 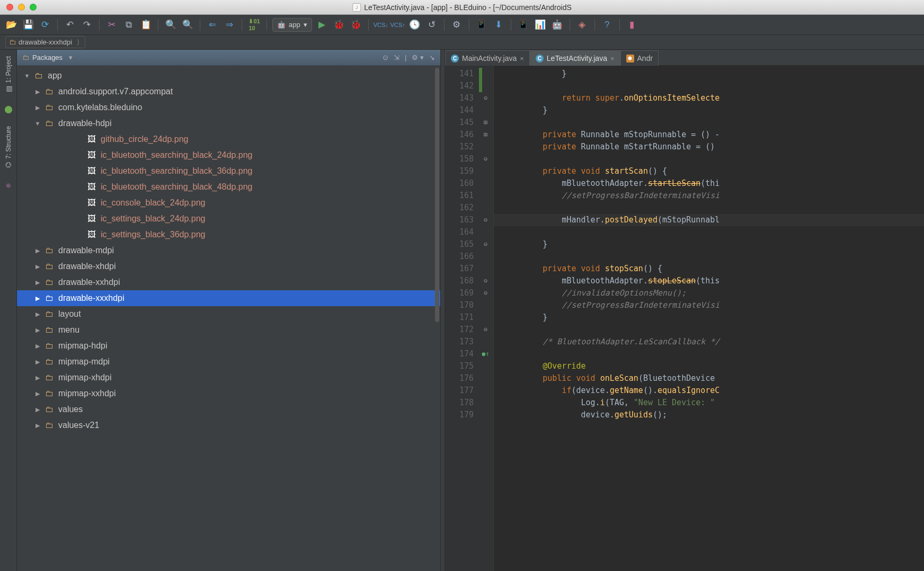 I want to click on tree-label: drawable-xxxhdpi, so click(x=91, y=298).